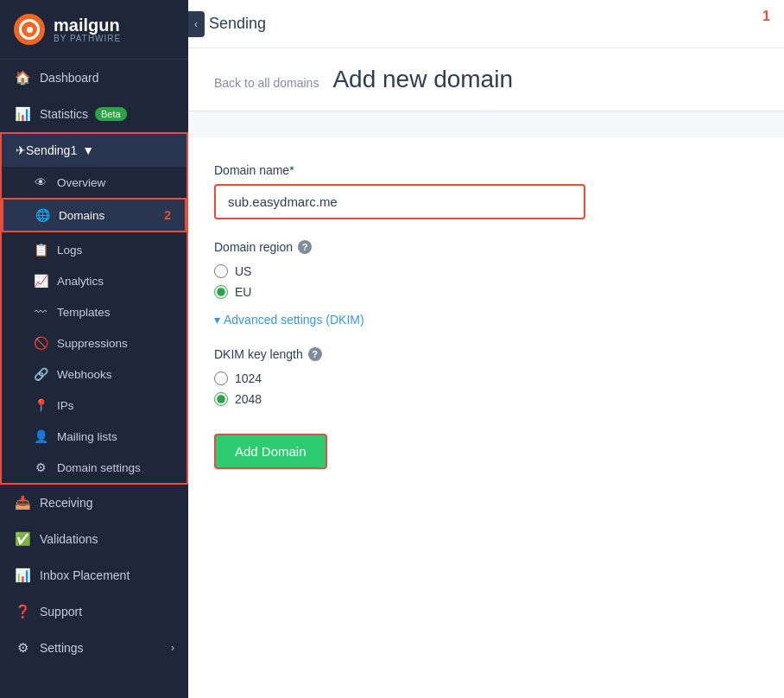  Describe the element at coordinates (81, 216) in the screenshot. I see `sidebar-item-label: Domains` at that location.